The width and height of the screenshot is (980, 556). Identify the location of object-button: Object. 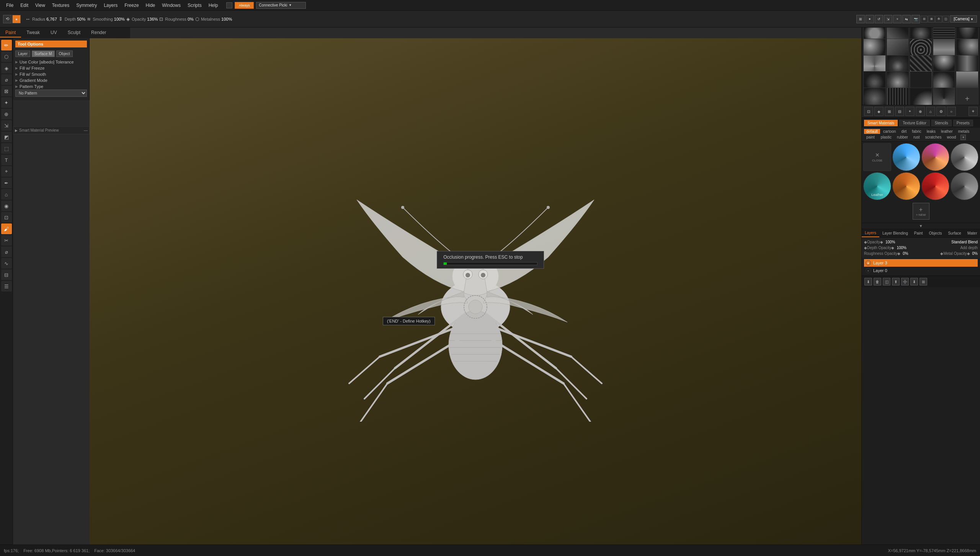
(64, 54).